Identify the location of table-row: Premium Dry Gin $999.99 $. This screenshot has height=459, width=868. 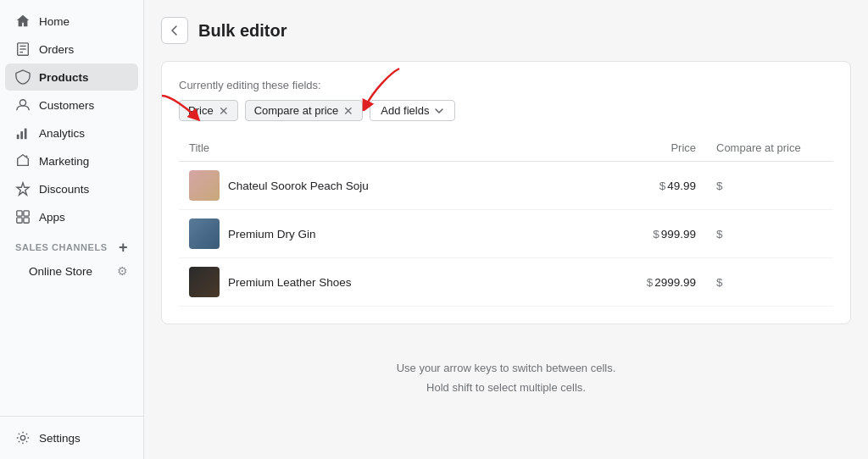
(506, 234).